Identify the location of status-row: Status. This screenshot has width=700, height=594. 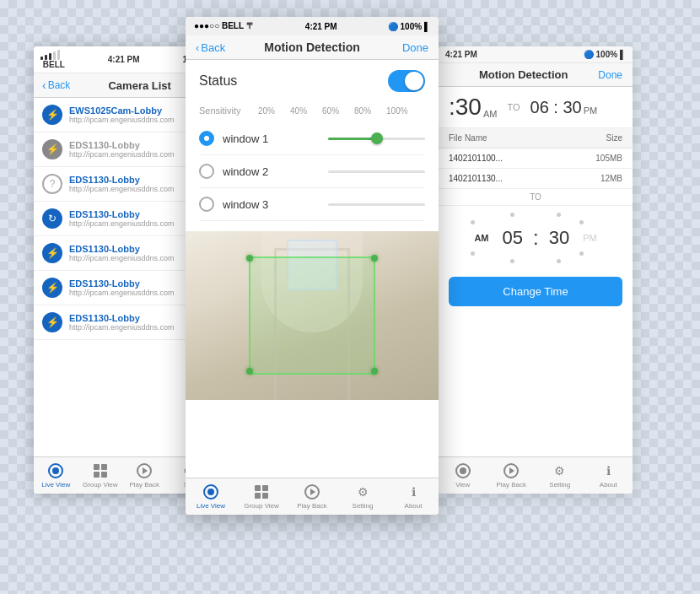
(312, 81).